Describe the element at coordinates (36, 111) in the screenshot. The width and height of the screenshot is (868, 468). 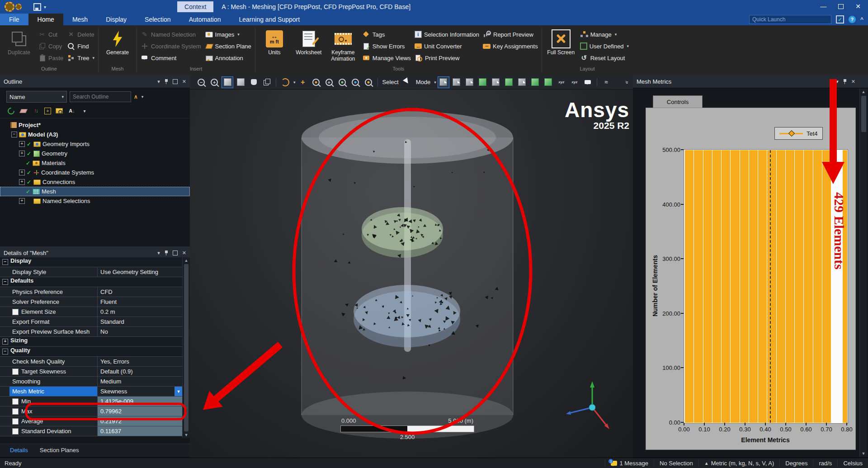
I see `sort-arrows-icon` at that location.